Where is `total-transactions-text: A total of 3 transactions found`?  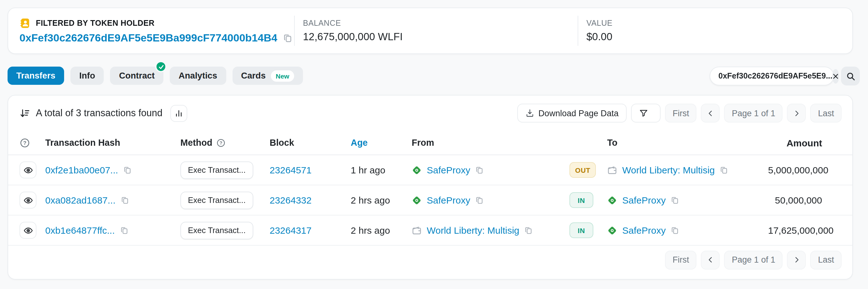
total-transactions-text: A total of 3 transactions found is located at coordinates (99, 113).